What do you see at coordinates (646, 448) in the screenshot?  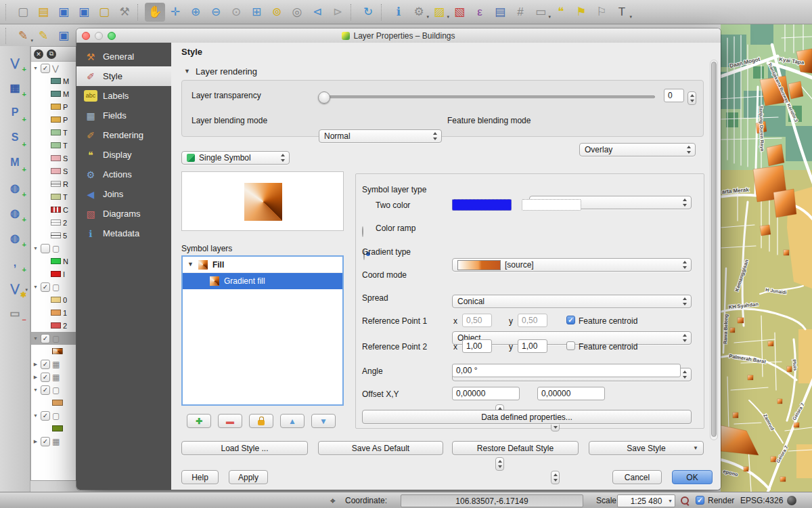 I see `save-style-button: Save Style ▼` at bounding box center [646, 448].